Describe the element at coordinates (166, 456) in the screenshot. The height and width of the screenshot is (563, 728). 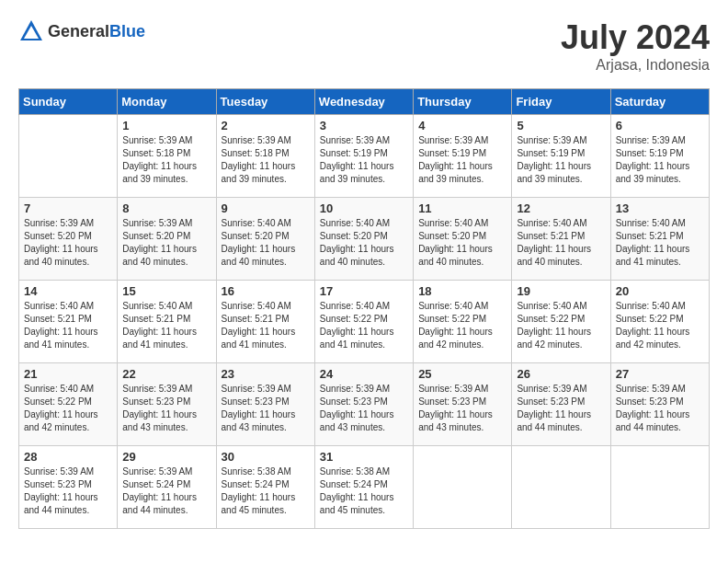
I see `day-number: 29` at that location.